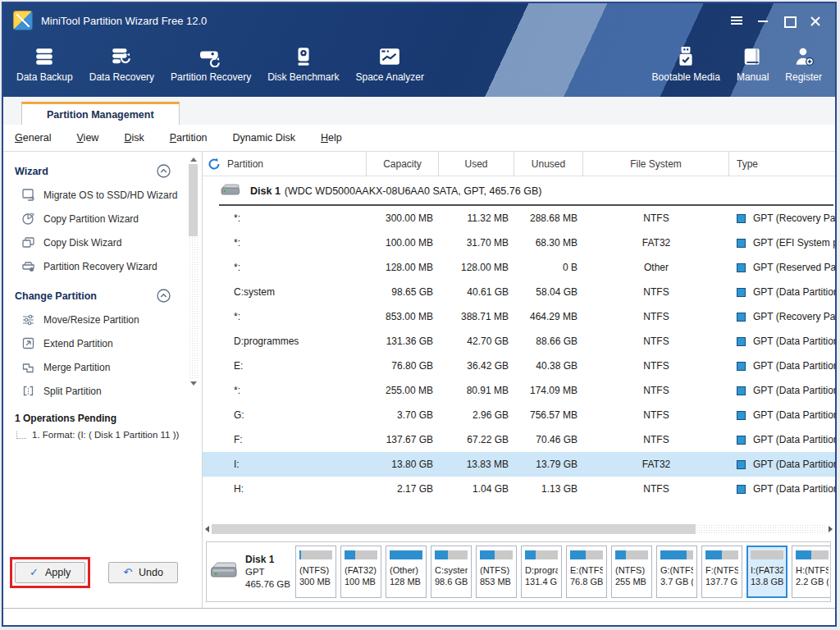 This screenshot has height=630, width=840. What do you see at coordinates (406, 572) in the screenshot?
I see `partition-block: (Other) 128 MB` at bounding box center [406, 572].